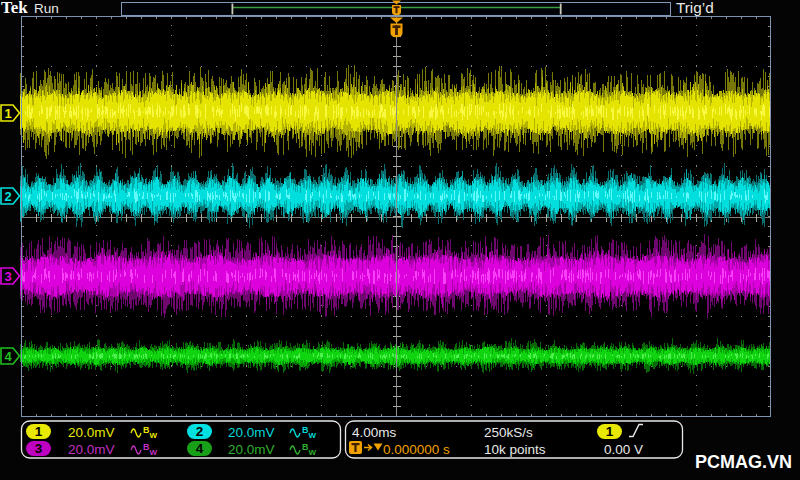  Describe the element at coordinates (624, 450) in the screenshot. I see `svg-text: 0.00 V` at that location.